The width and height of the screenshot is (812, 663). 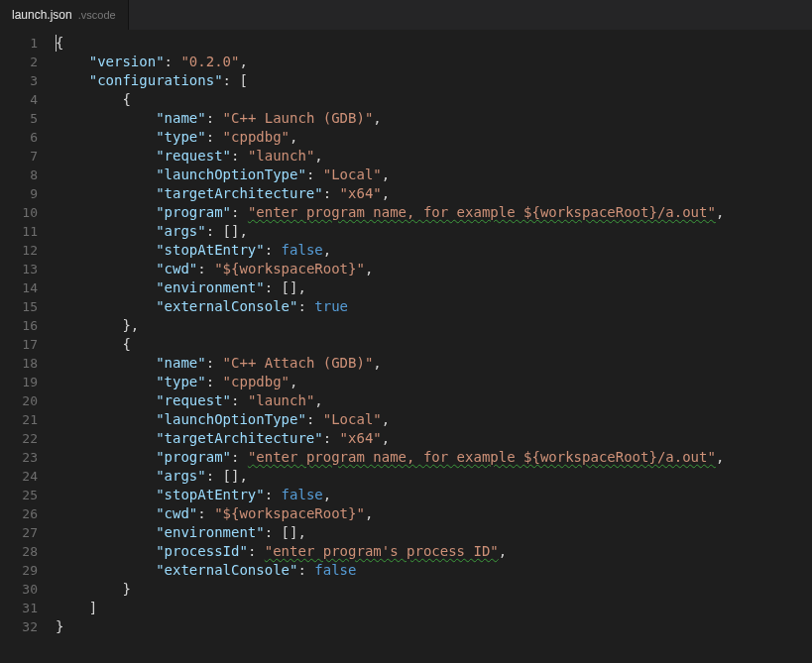 I want to click on line-number: 4, so click(x=28, y=99).